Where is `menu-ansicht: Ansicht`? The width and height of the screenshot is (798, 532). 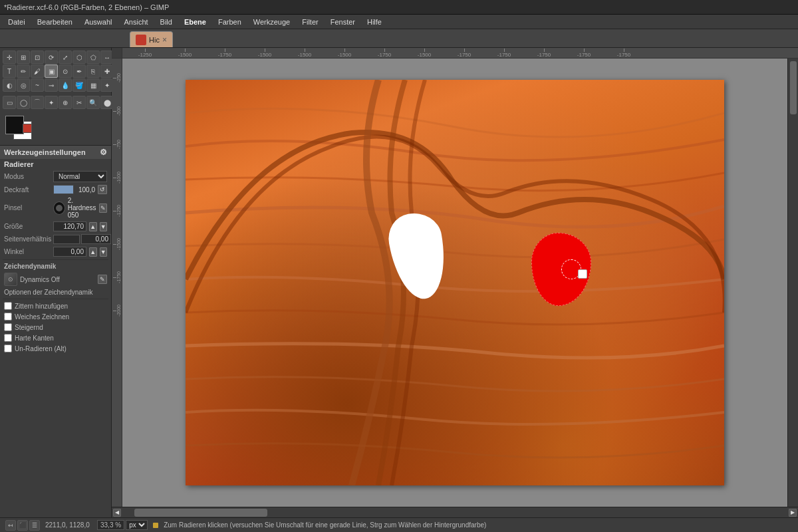 menu-ansicht: Ansicht is located at coordinates (136, 22).